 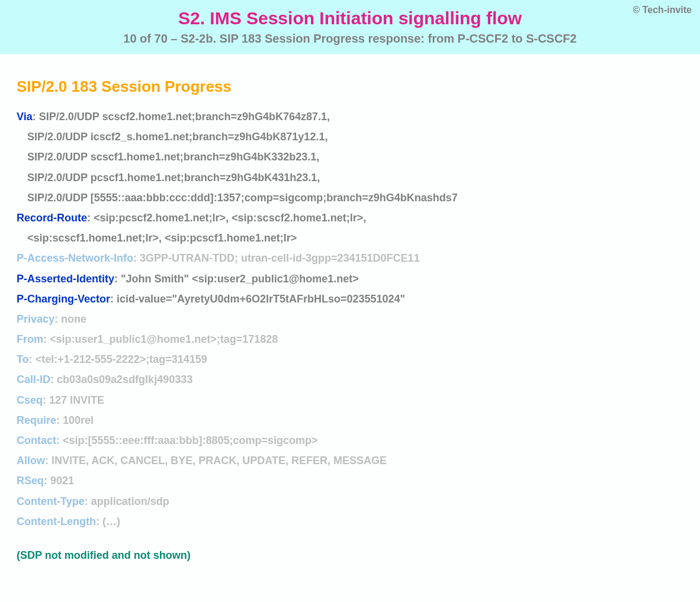 What do you see at coordinates (350, 299) in the screenshot?
I see `sip-header-line: P-Charging-Vector: icid-value="AyretyU0d…` at bounding box center [350, 299].